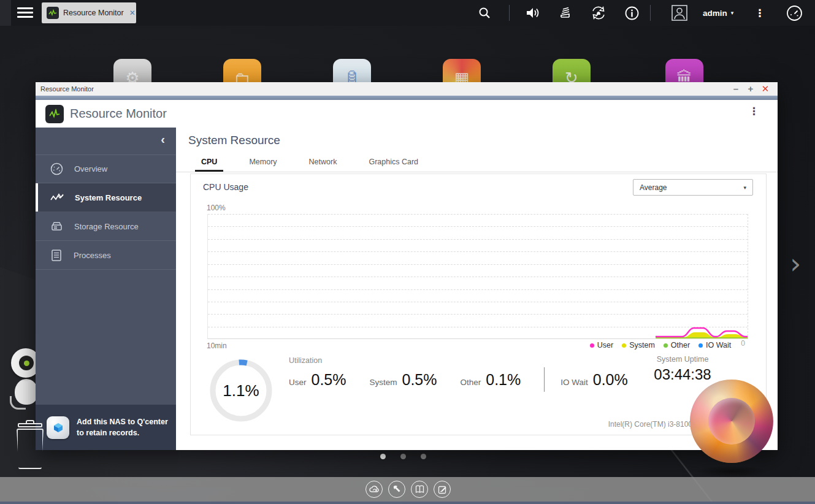 The width and height of the screenshot is (815, 504). I want to click on stat-label: Other, so click(471, 383).